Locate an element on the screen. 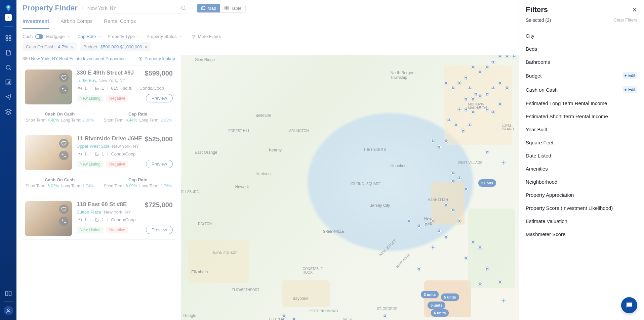  cap-rate-dropdown: Cap Rate is located at coordinates (89, 36).